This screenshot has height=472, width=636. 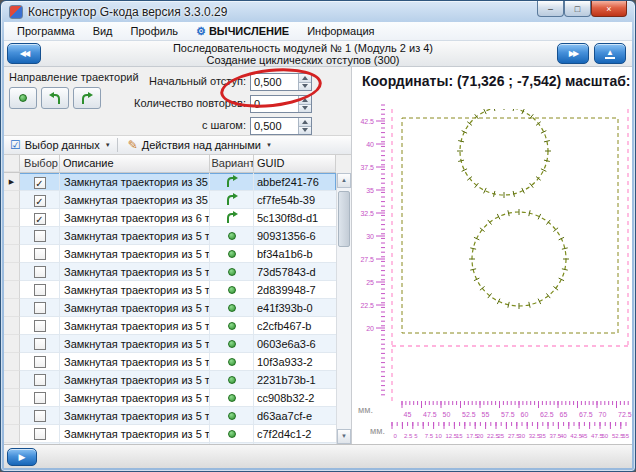 I want to click on row-selector, so click(x=12, y=200).